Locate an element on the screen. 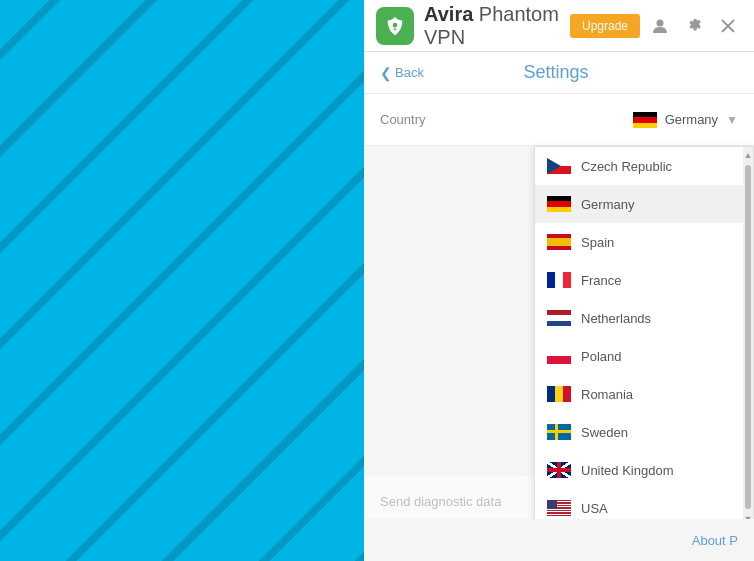 The image size is (754, 561). scroll-up-arrow: ▲ is located at coordinates (748, 155).